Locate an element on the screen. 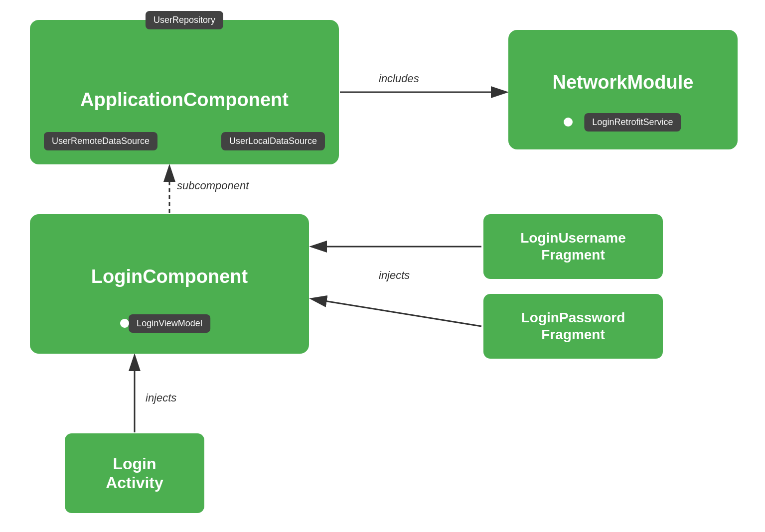 The image size is (765, 532). user-remote-datasource-label: UserRemoteDataSource is located at coordinates (101, 141).